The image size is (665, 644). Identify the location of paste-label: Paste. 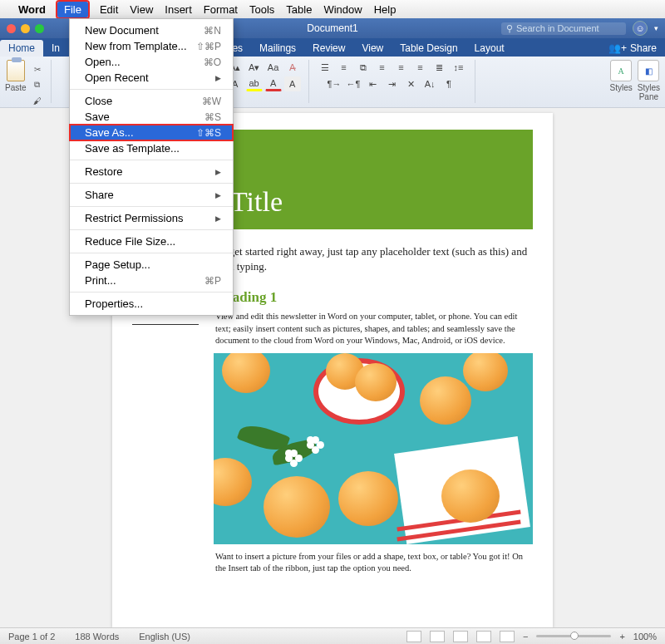
(16, 88).